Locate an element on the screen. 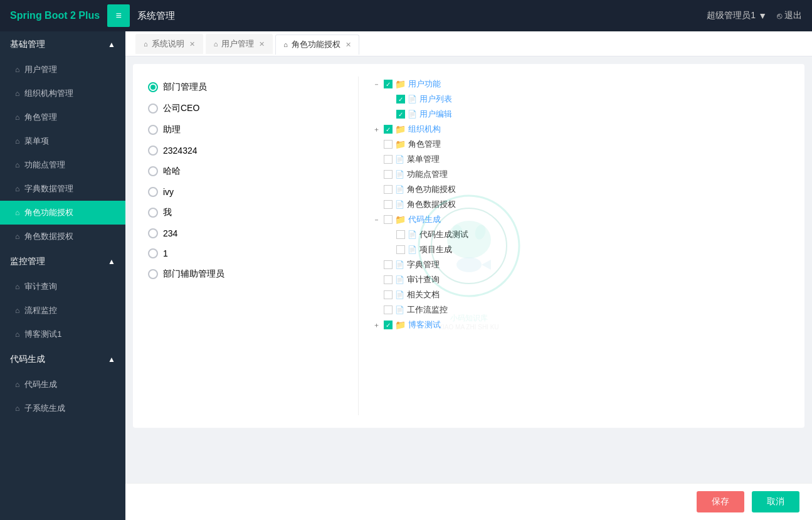  tree-checkbox-role-mgmt is located at coordinates (388, 144).